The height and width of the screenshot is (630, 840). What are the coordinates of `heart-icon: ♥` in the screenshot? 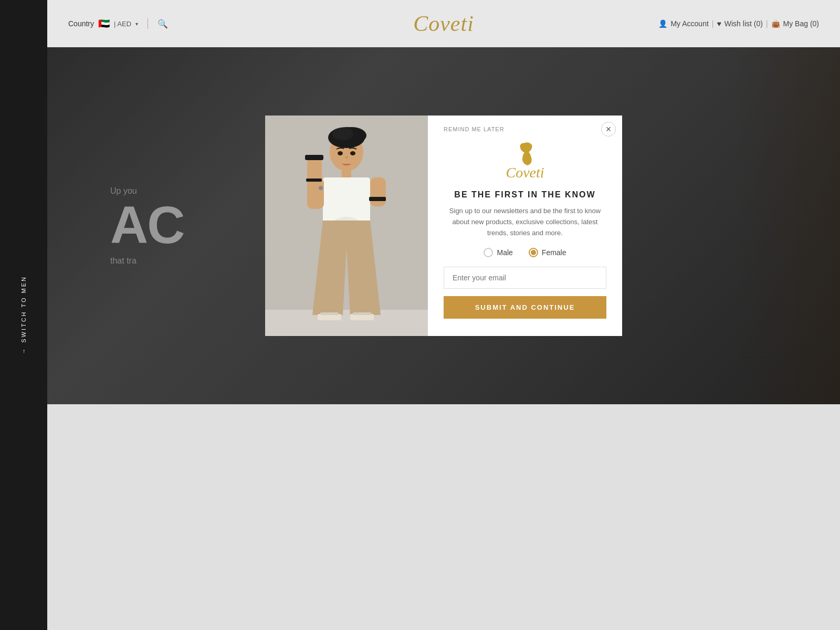 It's located at (719, 24).